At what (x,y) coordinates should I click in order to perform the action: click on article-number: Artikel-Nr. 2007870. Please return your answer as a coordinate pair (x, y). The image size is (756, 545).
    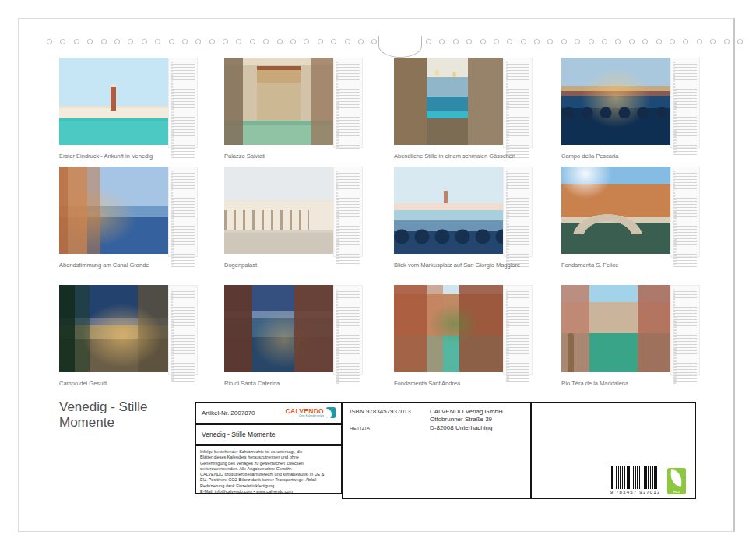
    Looking at the image, I should click on (228, 413).